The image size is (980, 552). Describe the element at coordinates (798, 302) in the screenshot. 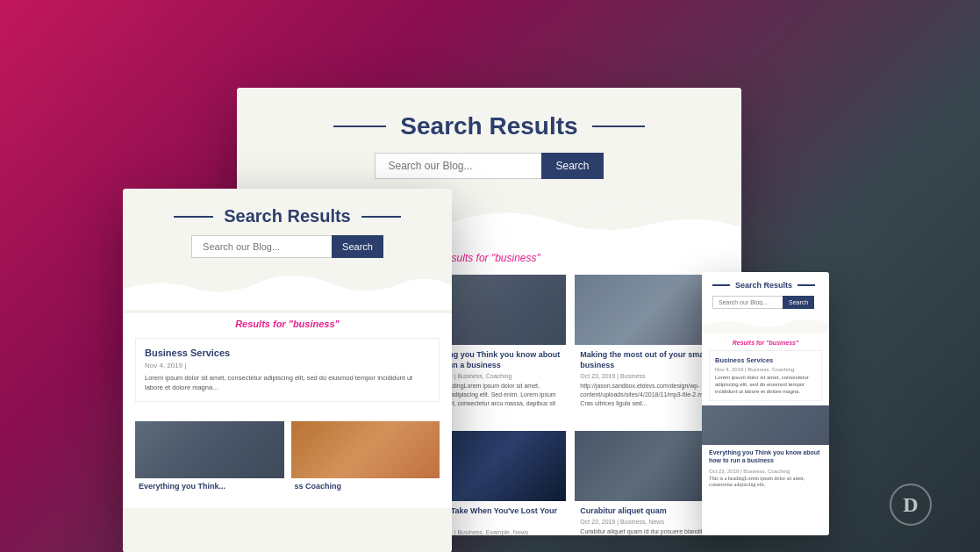

I see `right-search-button: Search` at that location.